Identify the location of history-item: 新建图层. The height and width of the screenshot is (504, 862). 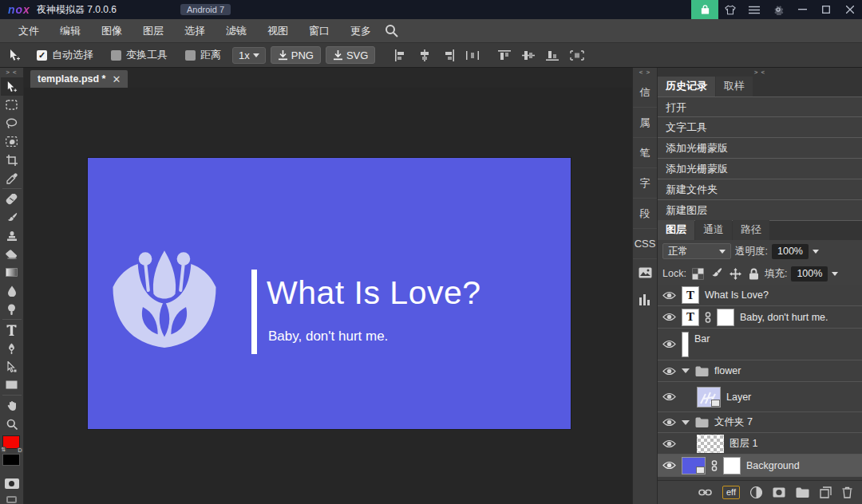
(760, 211).